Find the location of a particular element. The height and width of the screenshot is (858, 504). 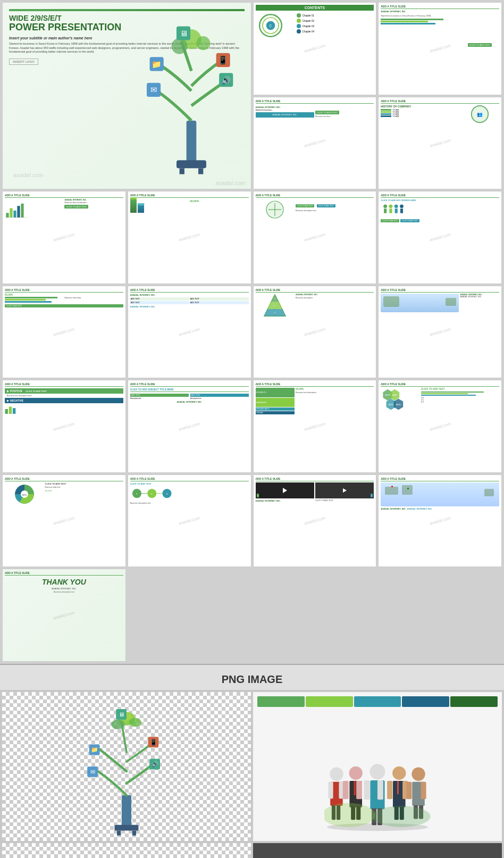

svg-text: 3 is located at coordinates (275, 313).